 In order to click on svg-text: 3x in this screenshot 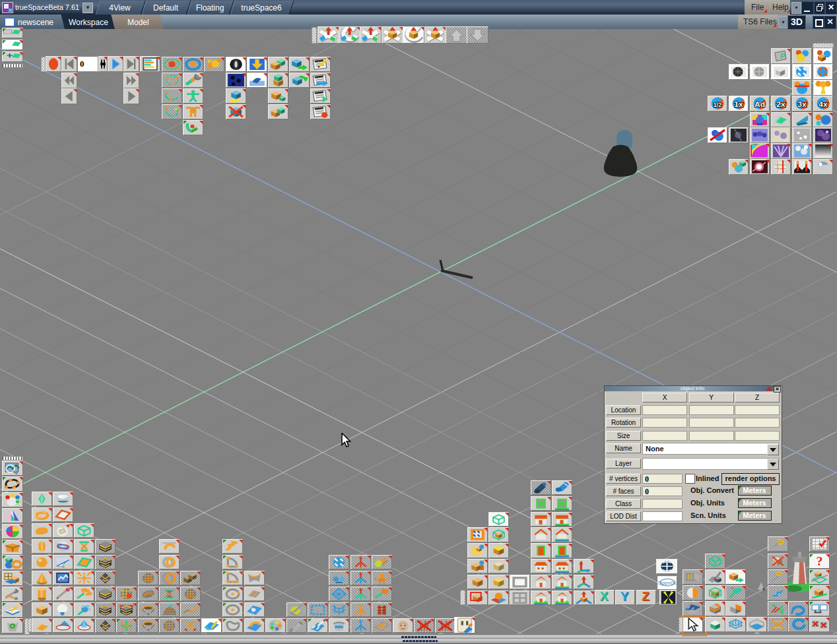, I will do `click(802, 104)`.